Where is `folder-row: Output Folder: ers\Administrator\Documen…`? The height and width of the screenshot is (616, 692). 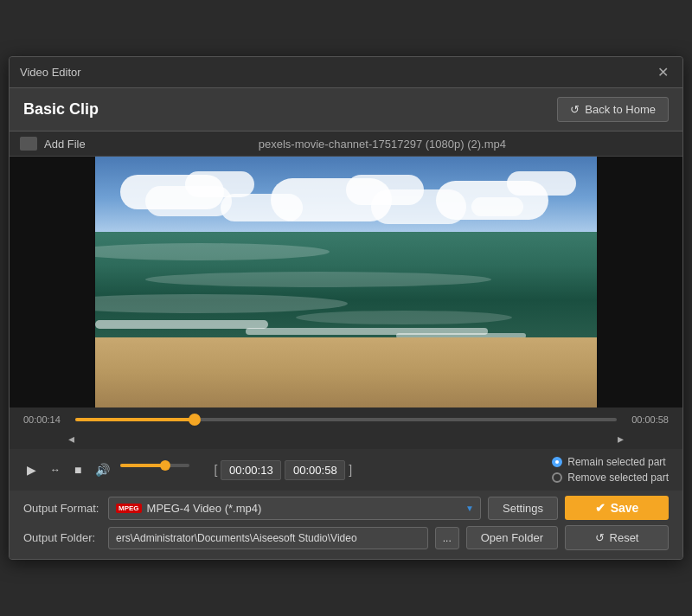
folder-row: Output Folder: ers\Administrator\Documen… is located at coordinates (346, 538).